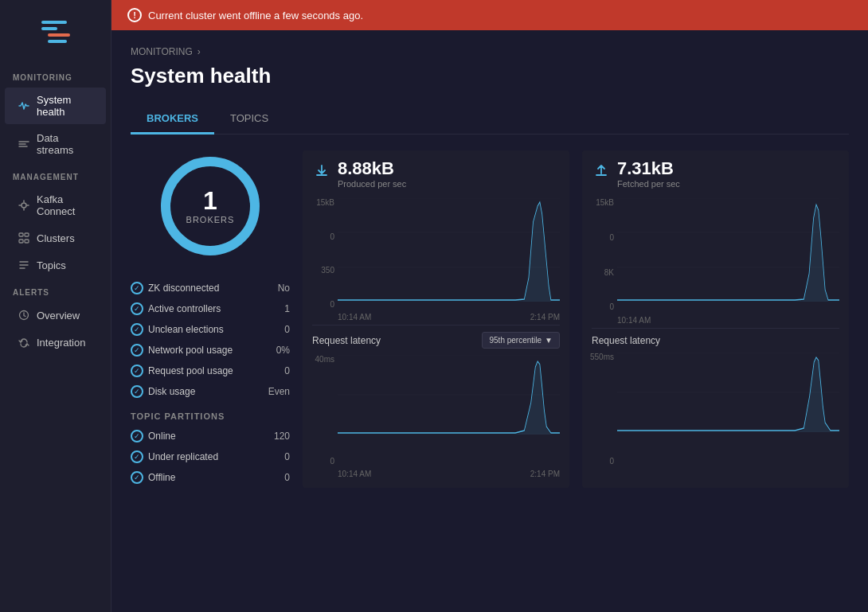  Describe the element at coordinates (210, 478) in the screenshot. I see `metric-offline: Offline 0` at that location.